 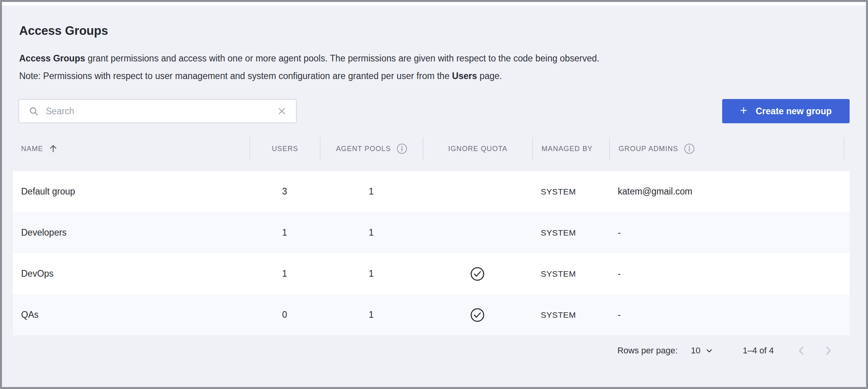 What do you see at coordinates (282, 111) in the screenshot?
I see `search-clear-icon` at bounding box center [282, 111].